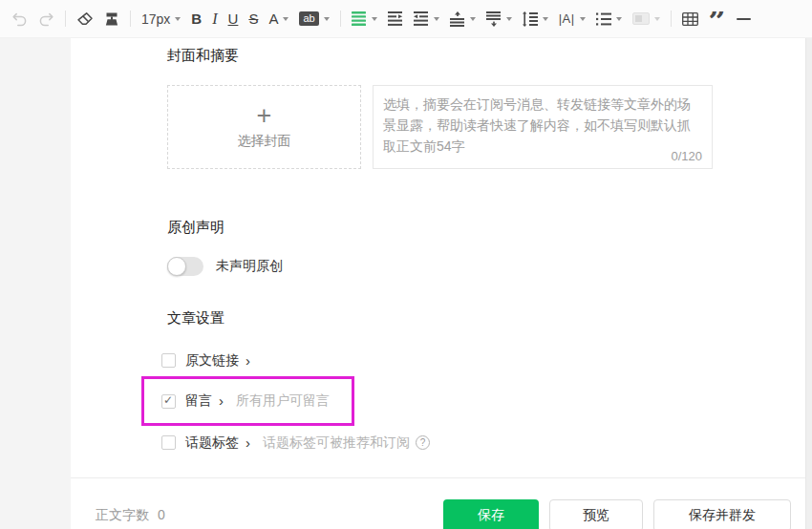 Image resolution: width=812 pixels, height=529 pixels. Describe the element at coordinates (273, 19) in the screenshot. I see `font-color-label: A` at that location.